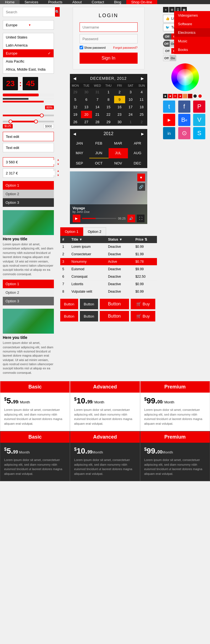  Describe the element at coordinates (131, 100) in the screenshot. I see `cal-day: 10` at that location.